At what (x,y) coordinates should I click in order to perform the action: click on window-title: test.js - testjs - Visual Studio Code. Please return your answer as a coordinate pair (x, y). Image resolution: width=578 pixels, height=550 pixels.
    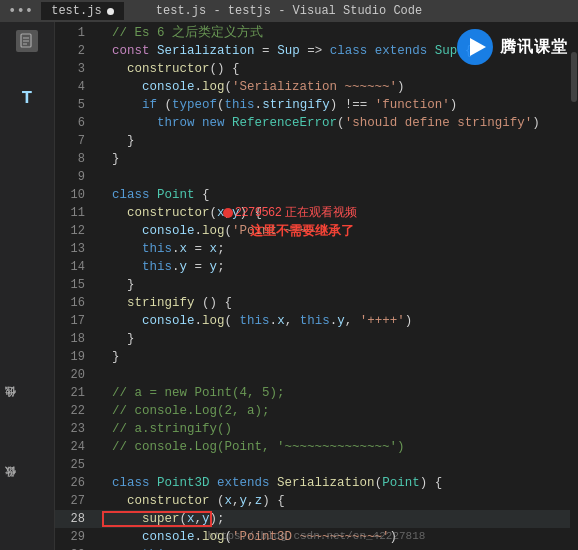
    Looking at the image, I should click on (289, 11).